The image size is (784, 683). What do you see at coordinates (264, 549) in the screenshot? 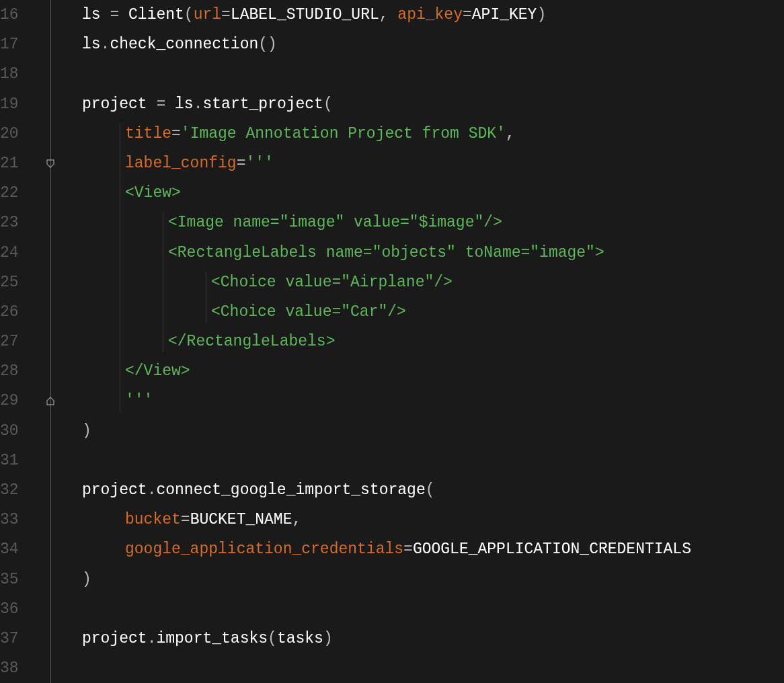
I see `code-token: google_application_credentials` at bounding box center [264, 549].